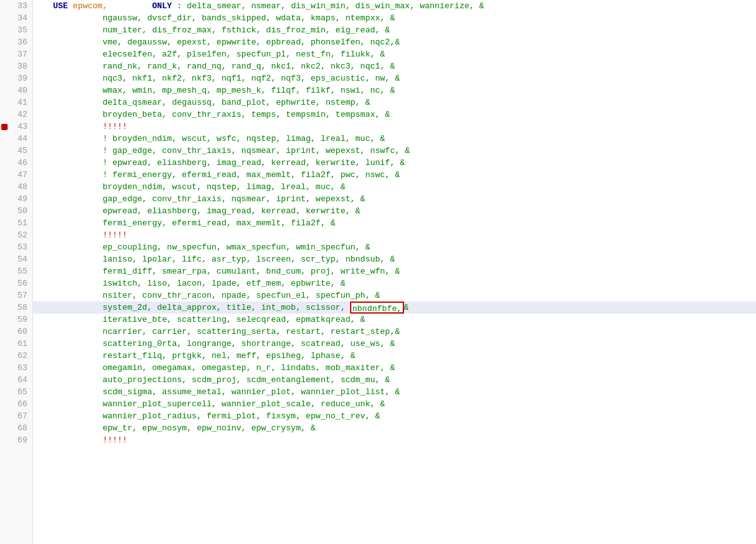 The height and width of the screenshot is (544, 756). I want to click on code-line: ! broyden_ndim, wscut, wsfc, nqstep, lim…, so click(395, 138).